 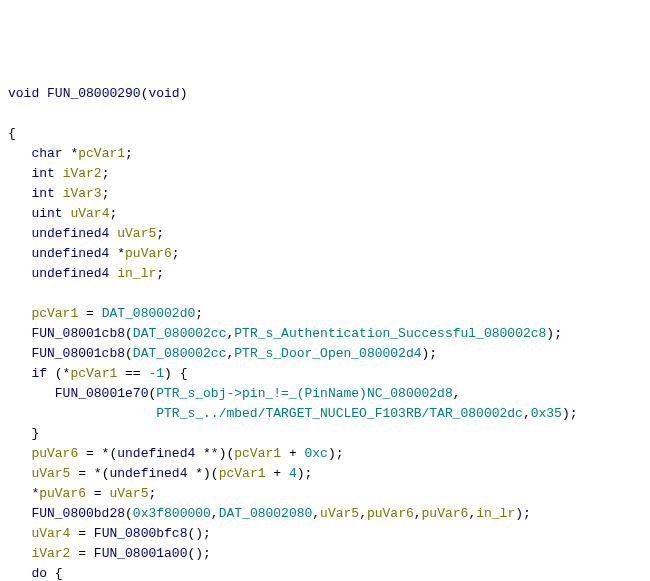 What do you see at coordinates (141, 554) in the screenshot?
I see `function-call: FUN_08001a00` at bounding box center [141, 554].